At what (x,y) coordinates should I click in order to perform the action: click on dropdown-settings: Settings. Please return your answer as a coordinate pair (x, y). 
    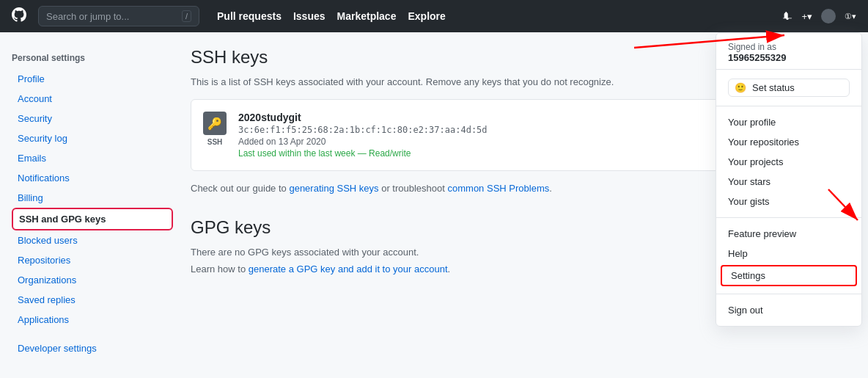
    Looking at the image, I should click on (789, 276).